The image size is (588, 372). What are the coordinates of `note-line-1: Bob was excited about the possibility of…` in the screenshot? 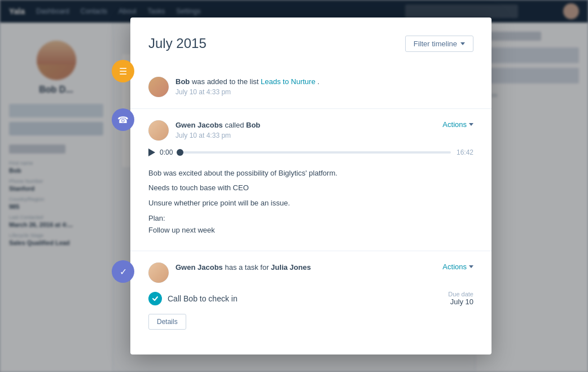 It's located at (311, 174).